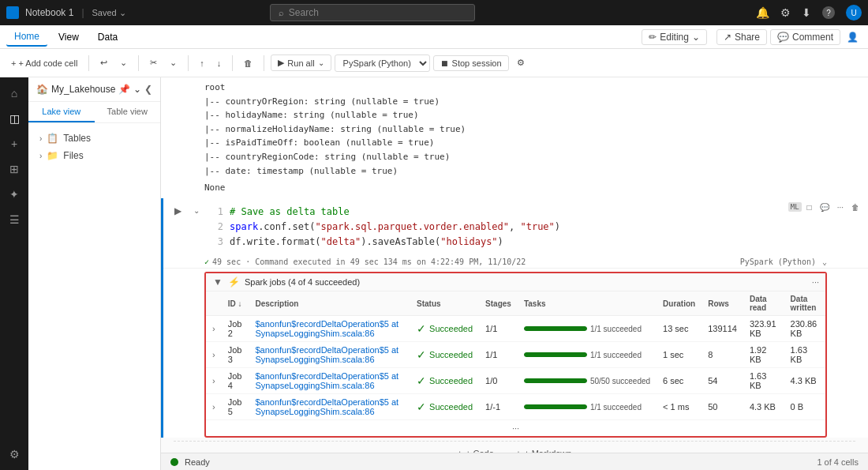 This screenshot has height=470, width=868. I want to click on cell-comment-btn: 💬, so click(825, 207).